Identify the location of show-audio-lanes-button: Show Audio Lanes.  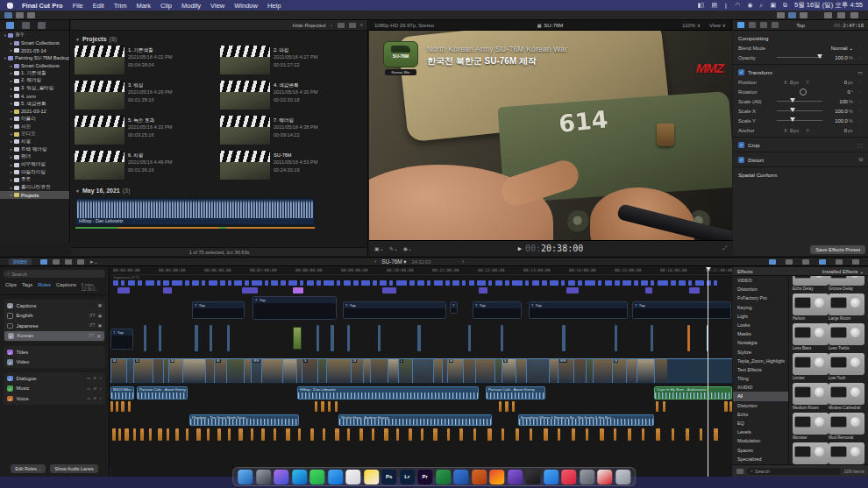
(74, 469).